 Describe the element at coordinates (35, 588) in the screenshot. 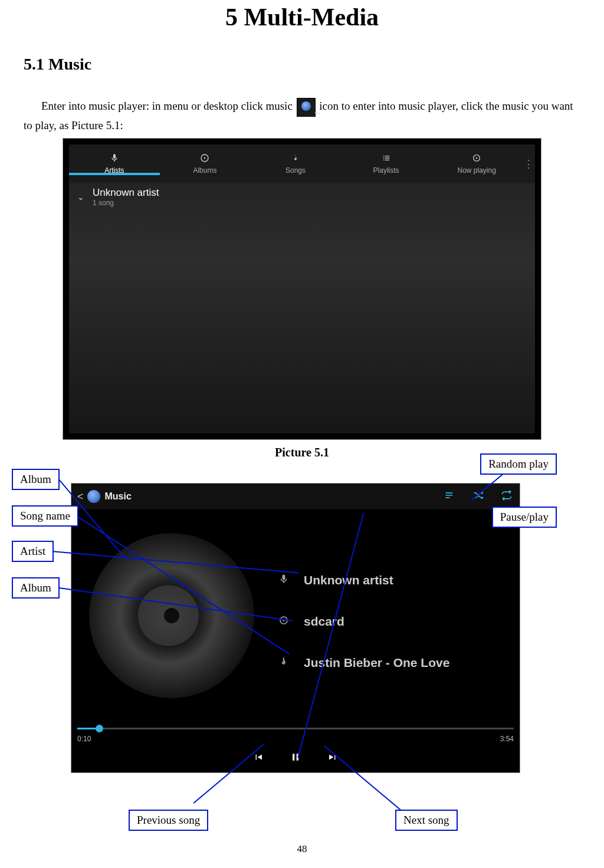

I see `callout-album: Album` at that location.